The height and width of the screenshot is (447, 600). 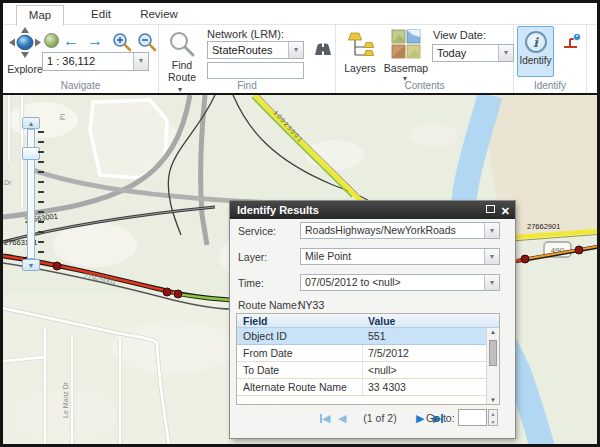 What do you see at coordinates (368, 336) in the screenshot?
I see `table-row: Object ID 551` at bounding box center [368, 336].